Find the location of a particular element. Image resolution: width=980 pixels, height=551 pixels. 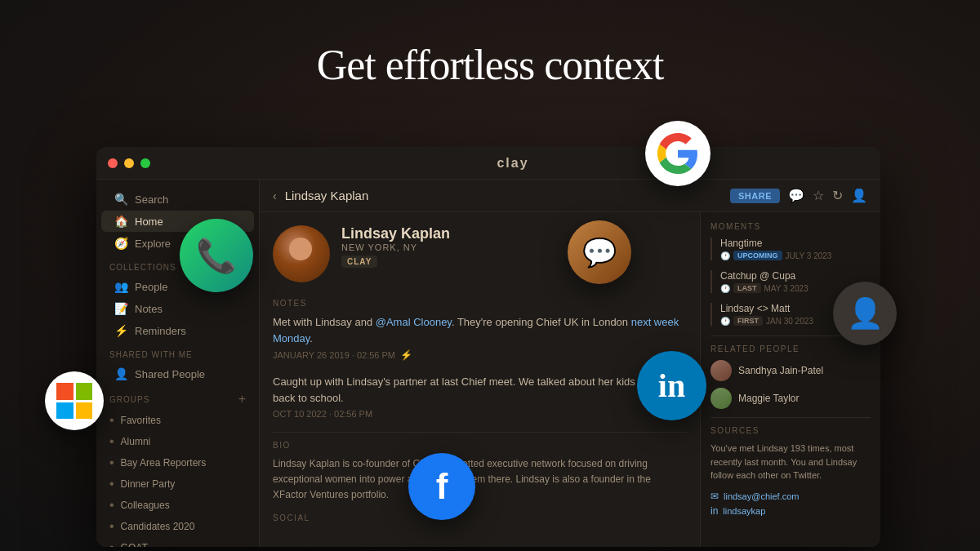

app-logo: clay is located at coordinates (513, 163).